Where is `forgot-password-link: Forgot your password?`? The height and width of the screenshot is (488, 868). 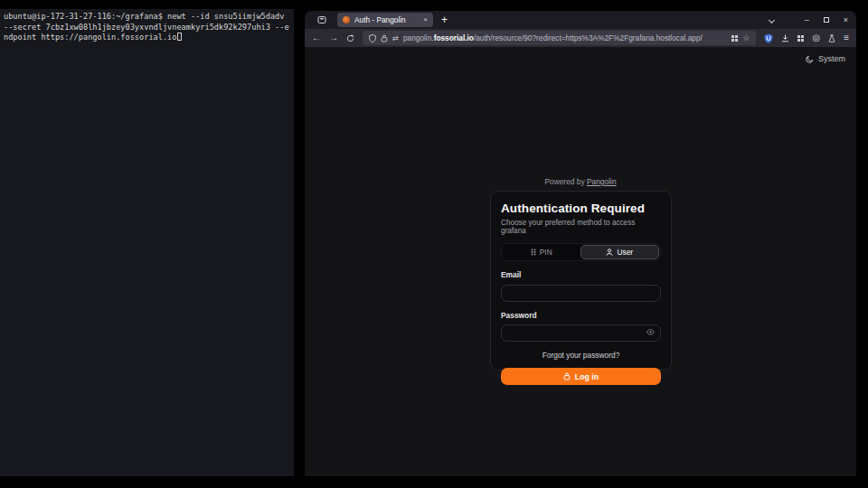 forgot-password-link: Forgot your password? is located at coordinates (580, 355).